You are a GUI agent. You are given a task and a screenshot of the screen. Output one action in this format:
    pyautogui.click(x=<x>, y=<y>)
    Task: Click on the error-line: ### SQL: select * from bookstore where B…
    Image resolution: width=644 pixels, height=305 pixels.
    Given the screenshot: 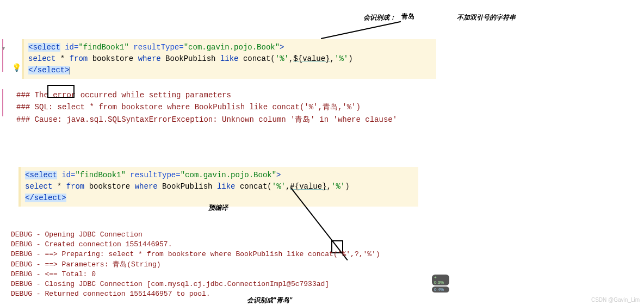 What is the action you would take?
    pyautogui.click(x=207, y=107)
    